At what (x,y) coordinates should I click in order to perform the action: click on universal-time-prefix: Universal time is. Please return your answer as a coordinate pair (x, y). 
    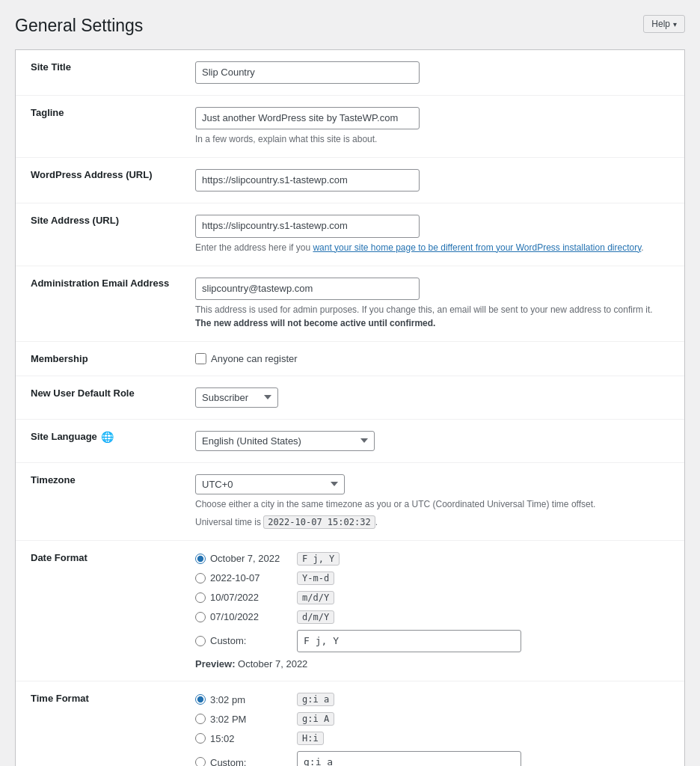
    Looking at the image, I should click on (229, 522).